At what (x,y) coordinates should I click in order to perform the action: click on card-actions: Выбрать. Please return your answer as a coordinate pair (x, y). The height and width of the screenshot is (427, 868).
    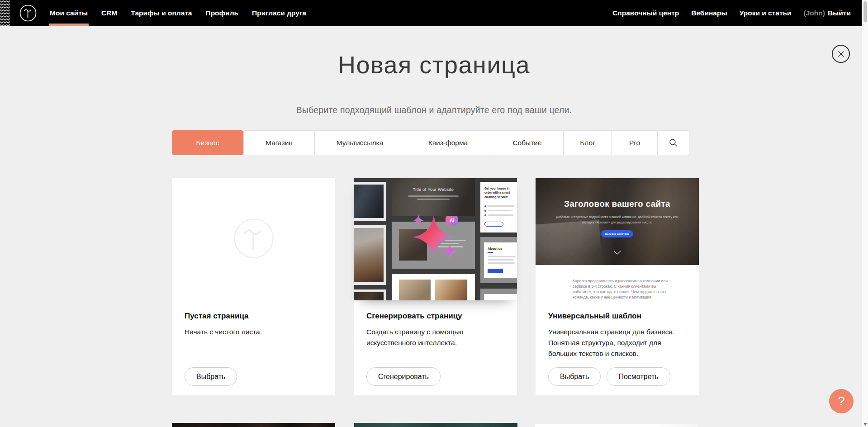
    Looking at the image, I should click on (253, 376).